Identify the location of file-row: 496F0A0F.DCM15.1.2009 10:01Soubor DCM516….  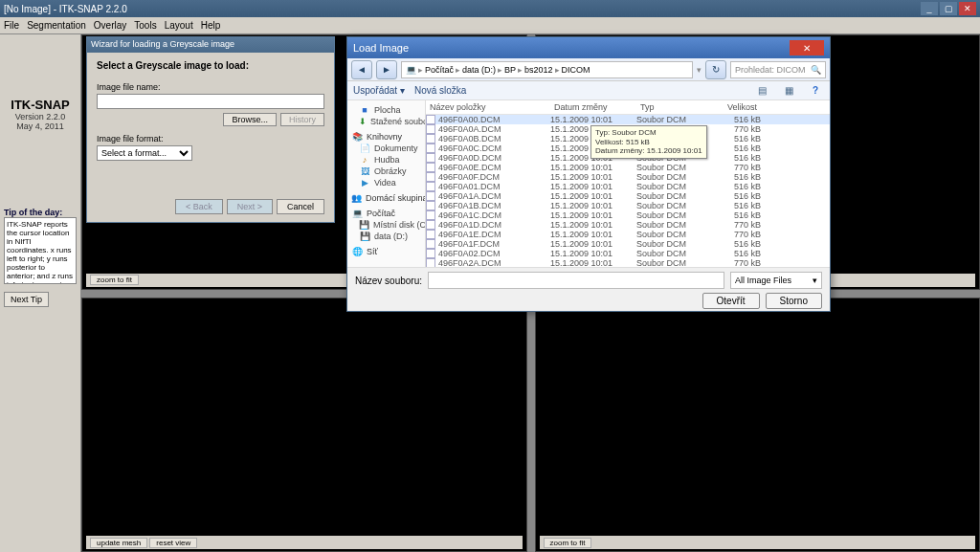
(628, 177).